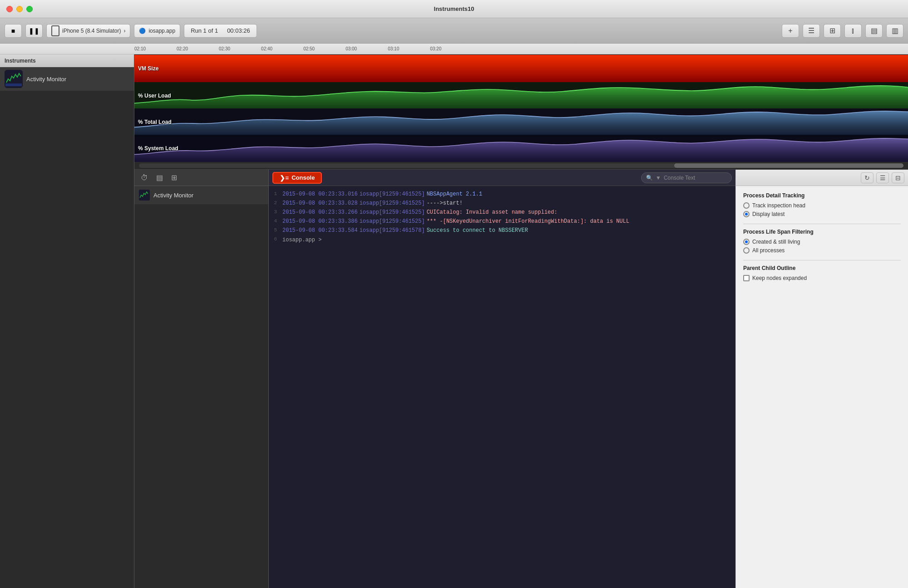 The height and width of the screenshot is (588, 908). Describe the element at coordinates (320, 194) in the screenshot. I see `log-timestamp: 2015-09-08 00:23:33.016` at that location.